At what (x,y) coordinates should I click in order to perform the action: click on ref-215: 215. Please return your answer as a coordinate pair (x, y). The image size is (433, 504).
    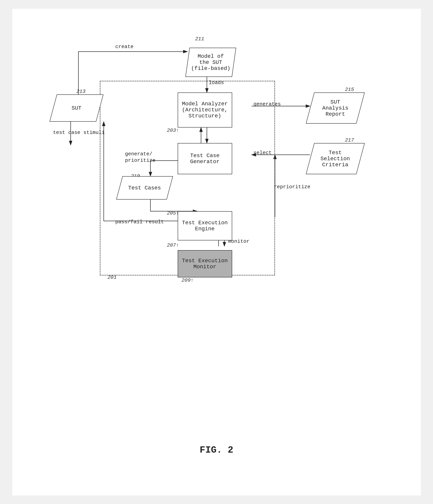
    Looking at the image, I should click on (350, 90).